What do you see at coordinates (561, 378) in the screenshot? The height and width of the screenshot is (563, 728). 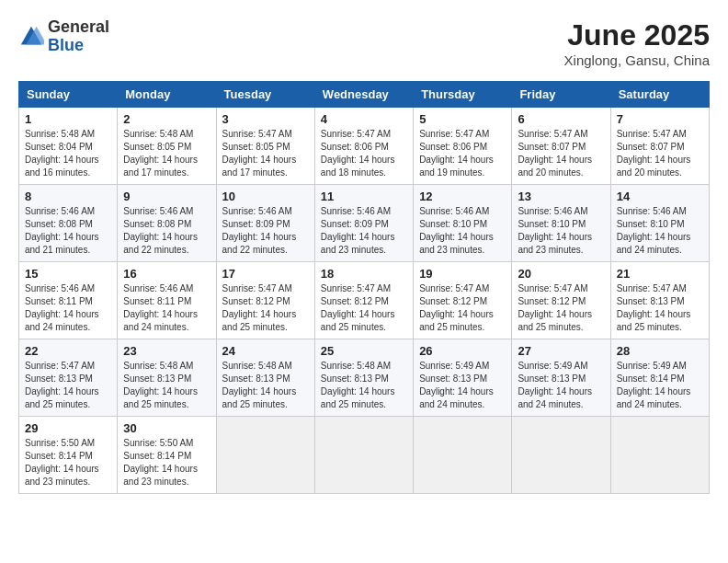 I see `table-cell: 27 Sunrise: 5:49 AMSunset: 8:13 PMDaylig…` at bounding box center [561, 378].